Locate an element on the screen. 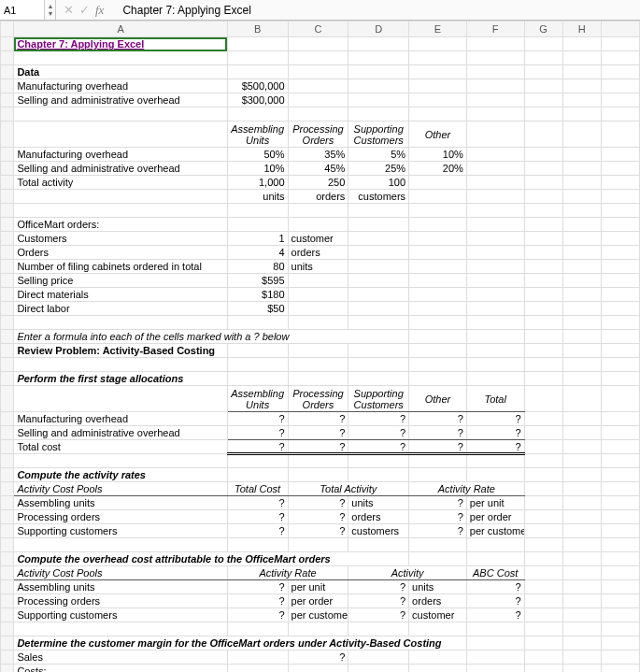  cell: 10% is located at coordinates (258, 168).